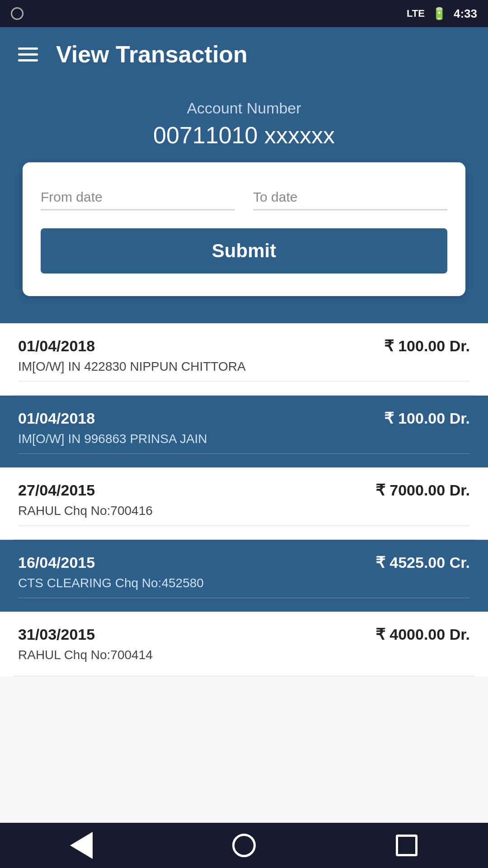 The image size is (488, 868). Describe the element at coordinates (244, 251) in the screenshot. I see `submit-button: Submit` at that location.